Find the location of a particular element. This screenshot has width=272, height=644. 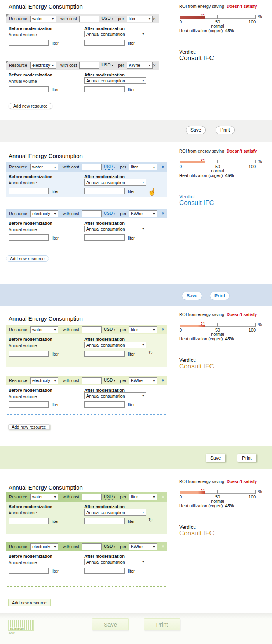

gauge-min: 0 is located at coordinates (181, 330).